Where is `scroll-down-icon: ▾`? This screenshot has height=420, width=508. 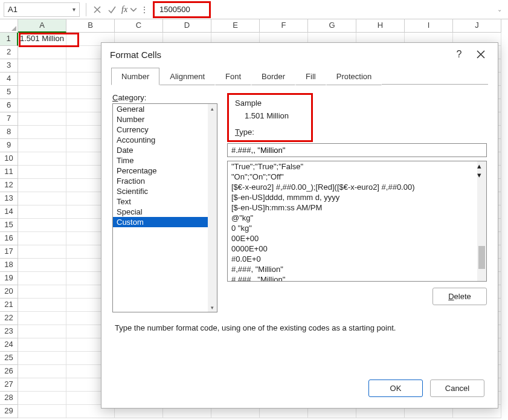 scroll-down-icon: ▾ is located at coordinates (213, 307).